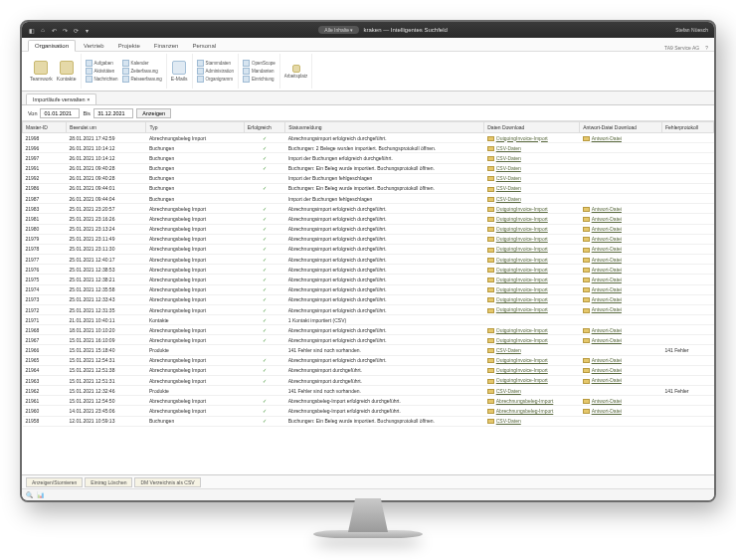 The width and height of the screenshot is (736, 560). Describe the element at coordinates (32, 30) in the screenshot. I see `window-menu-icon: ◧` at that location.